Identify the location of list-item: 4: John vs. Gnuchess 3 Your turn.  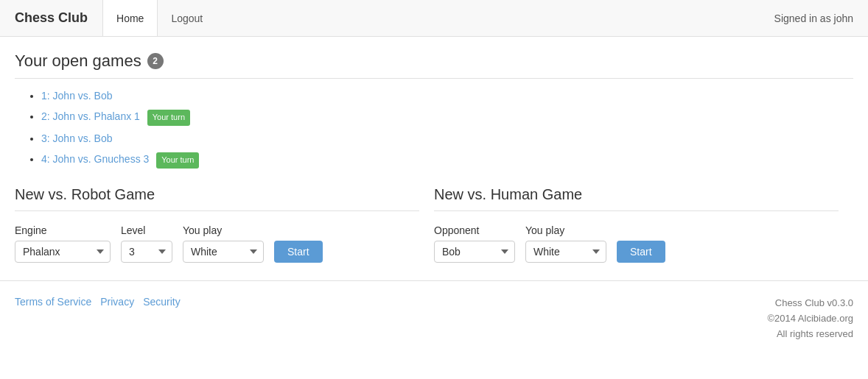
(447, 160).